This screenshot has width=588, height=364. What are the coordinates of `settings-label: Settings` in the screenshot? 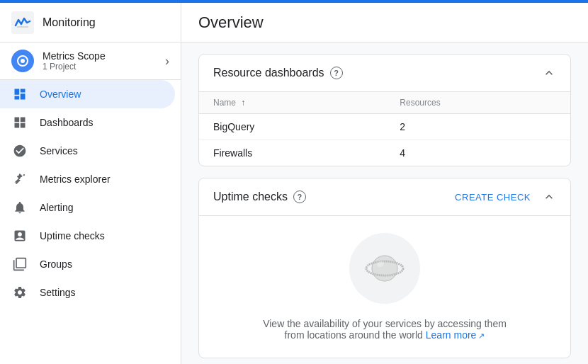 It's located at (58, 292).